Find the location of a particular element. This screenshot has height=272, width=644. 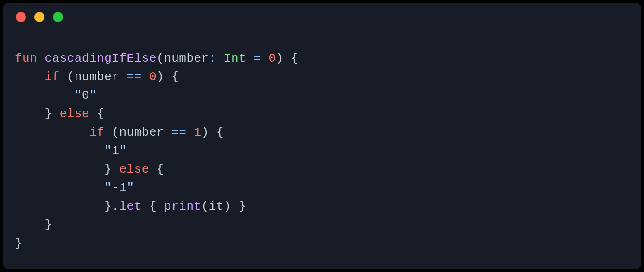

close-icon is located at coordinates (21, 17).